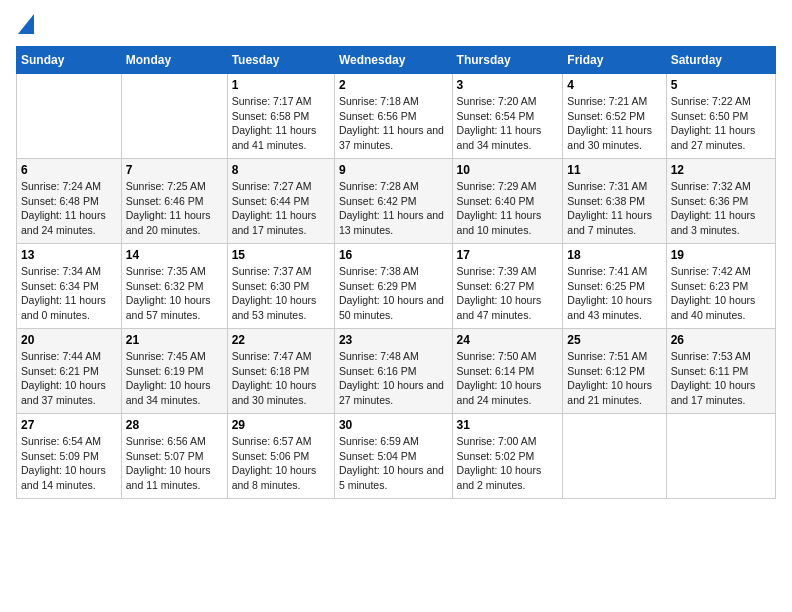 Image resolution: width=792 pixels, height=612 pixels. What do you see at coordinates (174, 202) in the screenshot?
I see `calendar-cell: 7Sunrise: 7:25 AM Sunset: 6:46 PM Daylig…` at bounding box center [174, 202].